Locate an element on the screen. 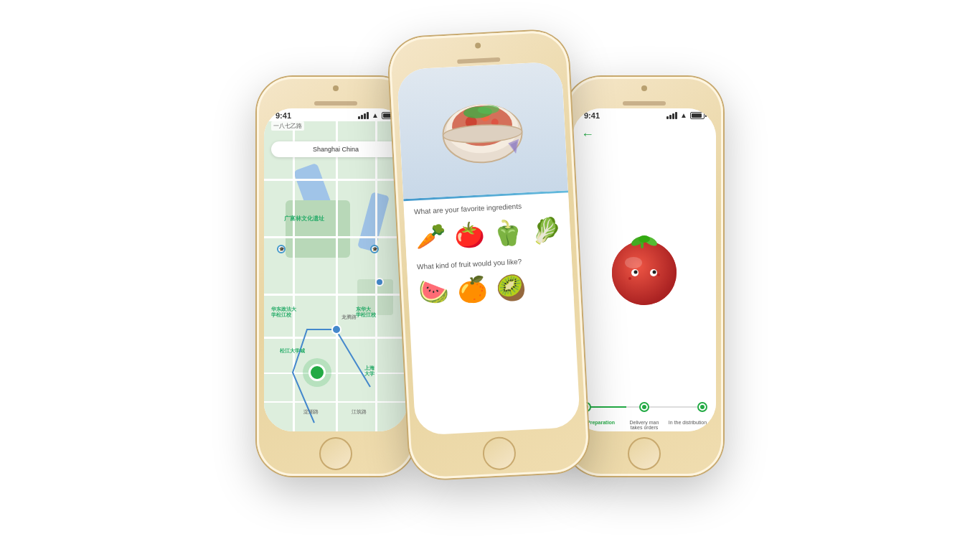 The image size is (980, 552). kiwi-icon: 🥝 is located at coordinates (511, 287).